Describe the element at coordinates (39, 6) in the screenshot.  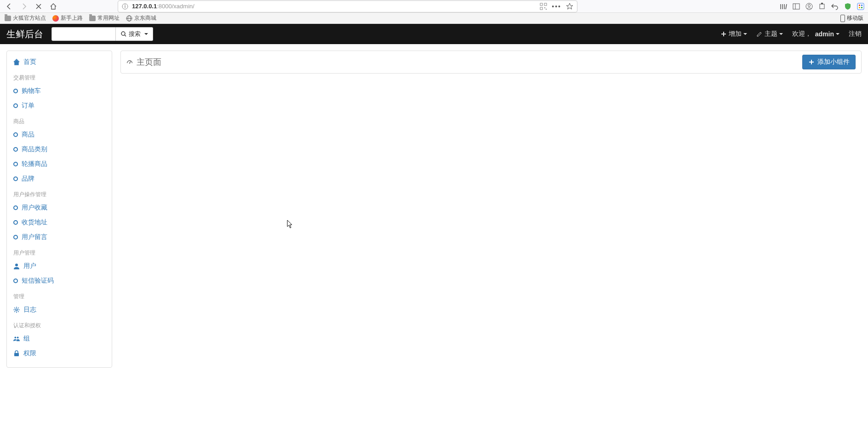
I see `stop-icon` at that location.